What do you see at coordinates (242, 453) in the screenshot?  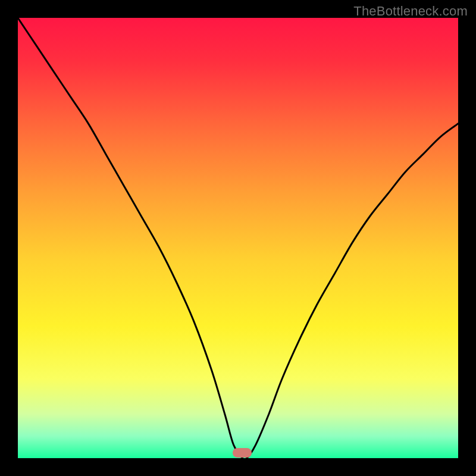 I see `optimal-marker` at bounding box center [242, 453].